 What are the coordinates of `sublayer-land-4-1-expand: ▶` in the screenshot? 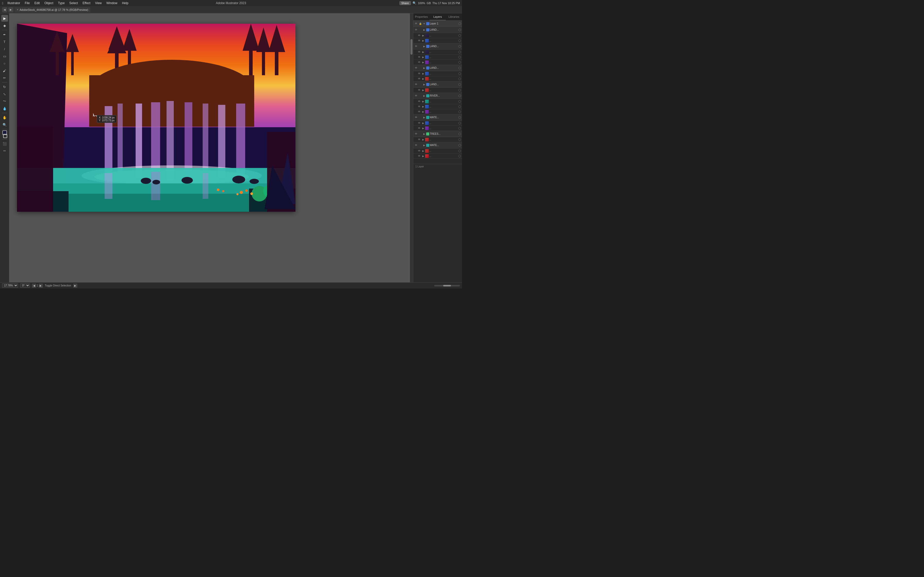 It's located at (423, 90).